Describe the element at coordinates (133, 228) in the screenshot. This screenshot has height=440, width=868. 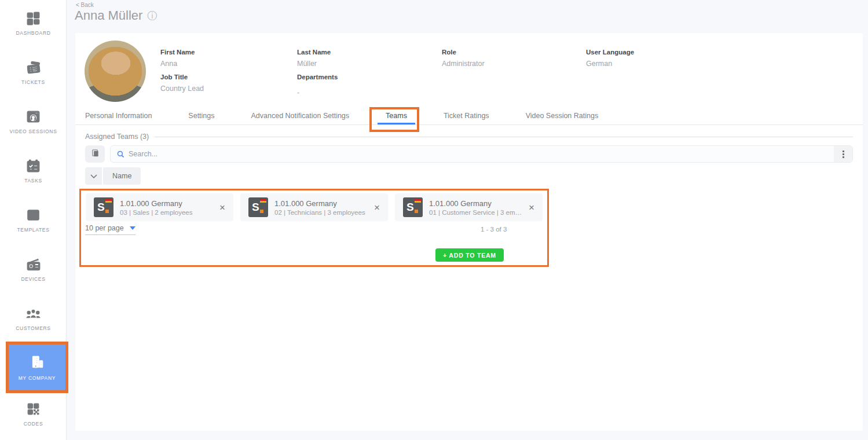
I see `dropdown-arrow-icon` at that location.